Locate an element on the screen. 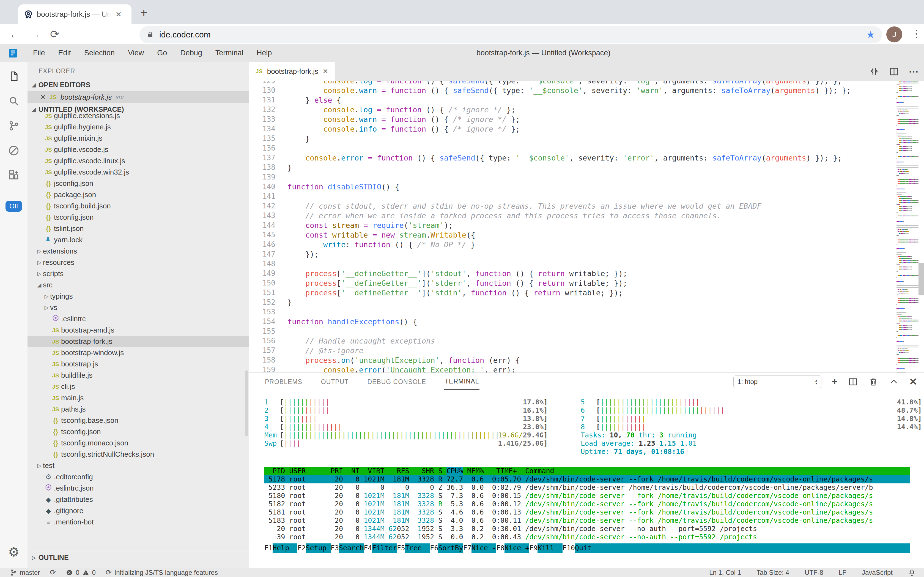  tree-item-.eslintrc: .eslintrc is located at coordinates (138, 319).